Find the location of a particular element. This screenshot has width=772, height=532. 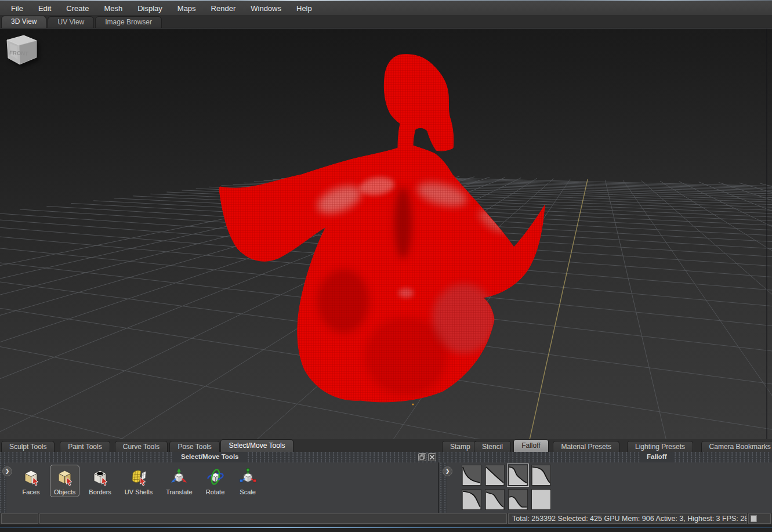

menu-mesh: Mesh is located at coordinates (113, 8).